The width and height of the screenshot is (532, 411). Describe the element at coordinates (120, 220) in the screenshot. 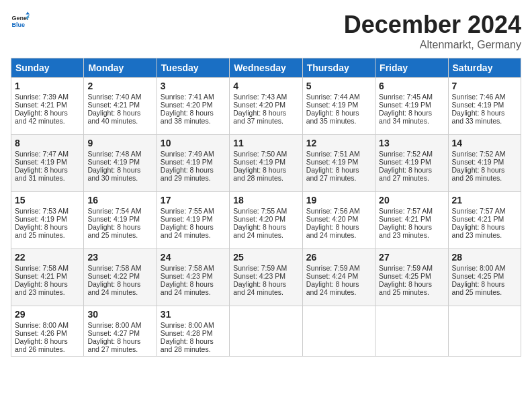

I see `calendar-cell: 16Sunrise: 7:54 AMSunset: 4:19 PMDayligh…` at that location.